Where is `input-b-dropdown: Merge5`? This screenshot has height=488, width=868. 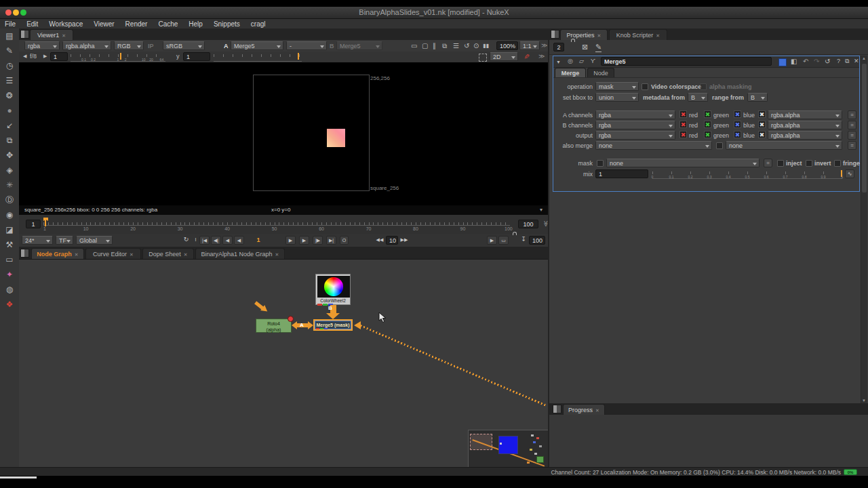
input-b-dropdown: Merge5 is located at coordinates (359, 46).